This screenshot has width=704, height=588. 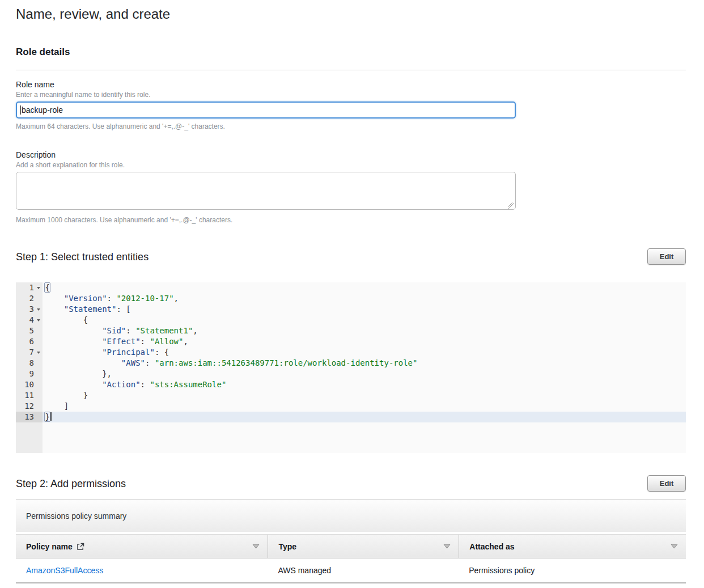 What do you see at coordinates (266, 110) in the screenshot?
I see `role-name-input-wrap` at bounding box center [266, 110].